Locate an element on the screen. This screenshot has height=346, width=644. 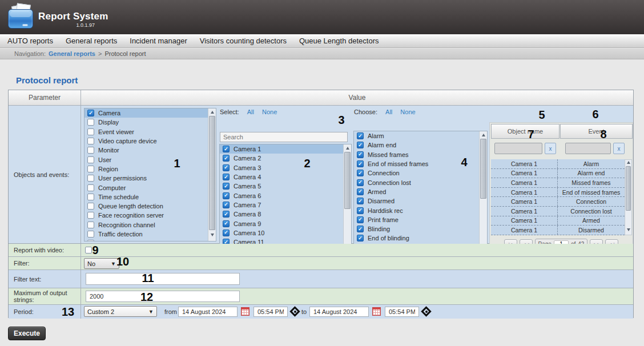
event-list-item: Alarm end is located at coordinates (417, 145).